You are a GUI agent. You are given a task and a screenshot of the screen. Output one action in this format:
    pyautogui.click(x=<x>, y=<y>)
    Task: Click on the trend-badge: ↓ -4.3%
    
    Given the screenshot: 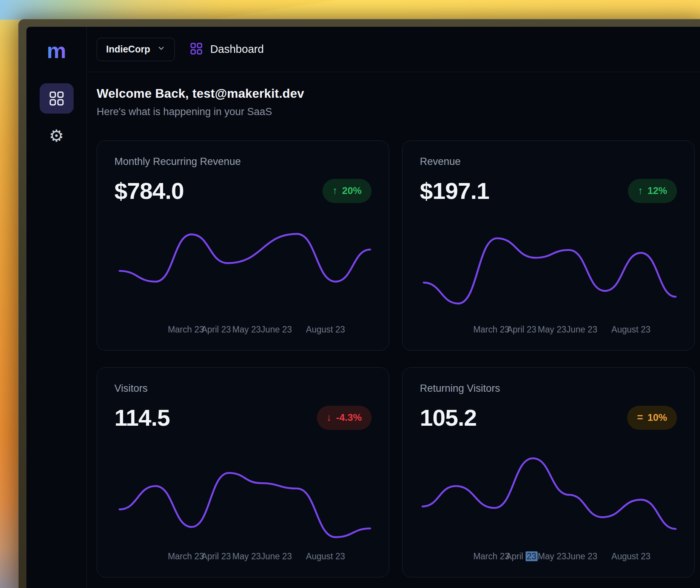 What is the action you would take?
    pyautogui.click(x=344, y=418)
    